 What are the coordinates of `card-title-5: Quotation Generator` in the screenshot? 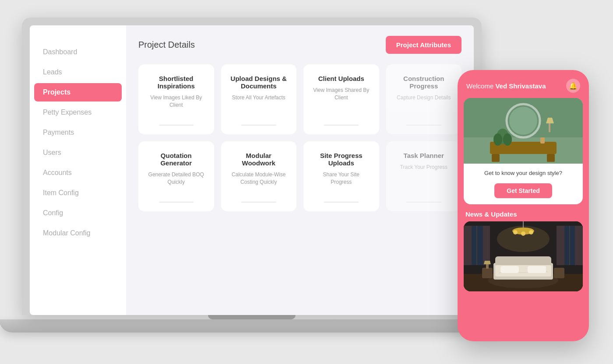 It's located at (176, 159).